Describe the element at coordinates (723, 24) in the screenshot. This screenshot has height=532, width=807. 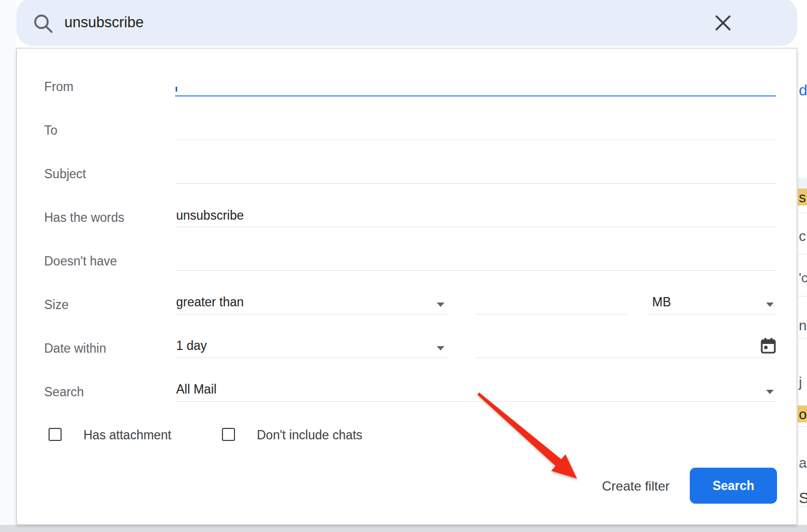
I see `close-icon` at that location.